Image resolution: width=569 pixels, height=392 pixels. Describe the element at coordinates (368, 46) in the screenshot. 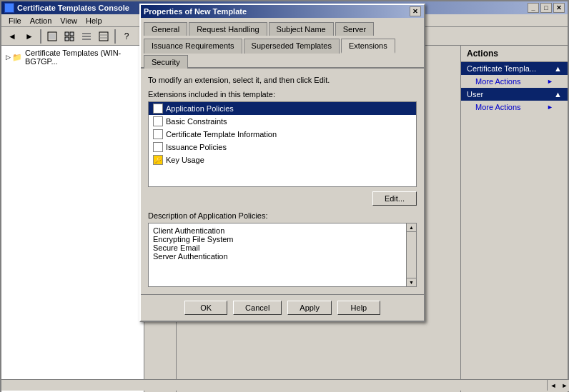

I see `tab-extensions: Extensions` at that location.